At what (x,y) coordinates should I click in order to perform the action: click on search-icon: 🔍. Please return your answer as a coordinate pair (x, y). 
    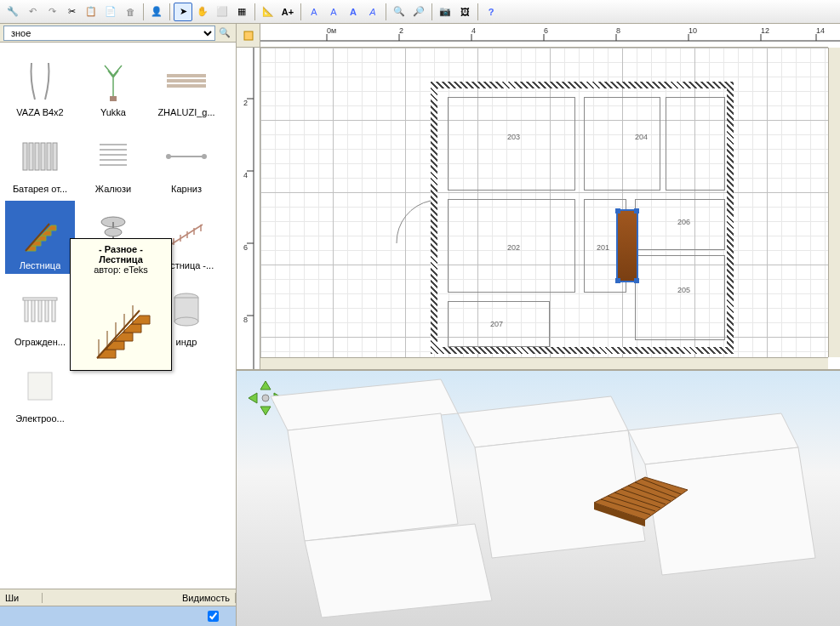
    Looking at the image, I should click on (225, 33).